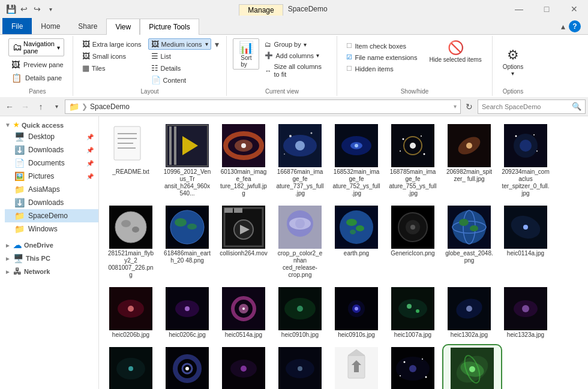  I want to click on tiles-button: ▦ Tiles, so click(112, 68).